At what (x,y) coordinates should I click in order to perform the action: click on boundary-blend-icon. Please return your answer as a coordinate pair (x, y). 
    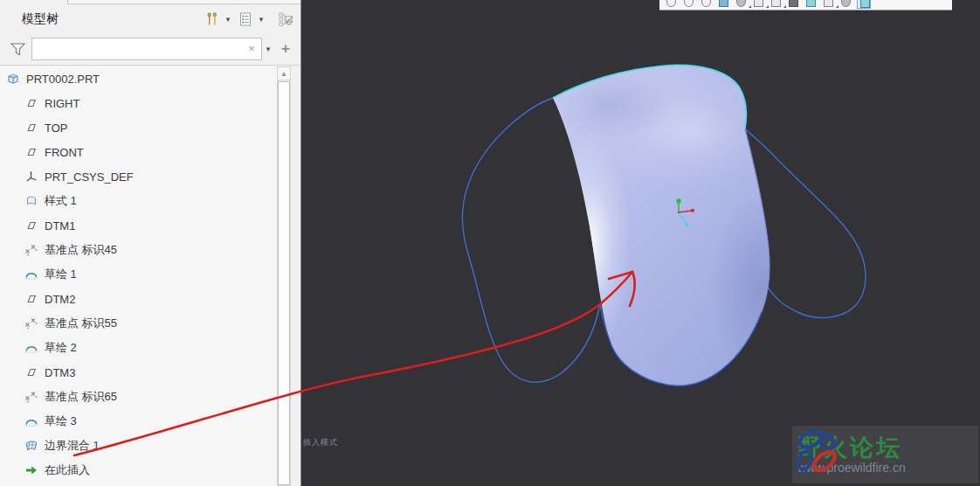
    Looking at the image, I should click on (31, 446).